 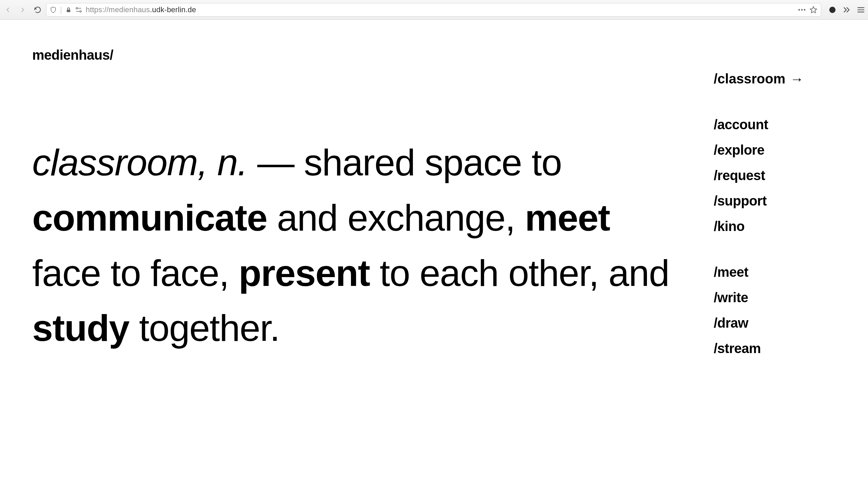 I want to click on reload-button, so click(x=38, y=10).